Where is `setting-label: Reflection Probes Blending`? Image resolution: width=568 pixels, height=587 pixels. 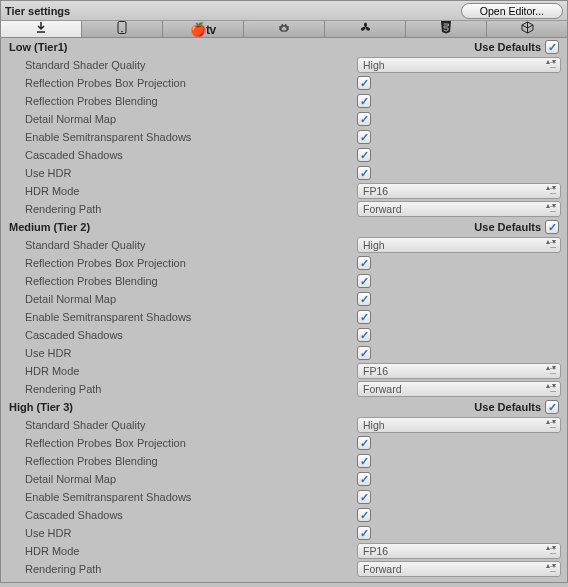 setting-label: Reflection Probes Blending is located at coordinates (191, 101).